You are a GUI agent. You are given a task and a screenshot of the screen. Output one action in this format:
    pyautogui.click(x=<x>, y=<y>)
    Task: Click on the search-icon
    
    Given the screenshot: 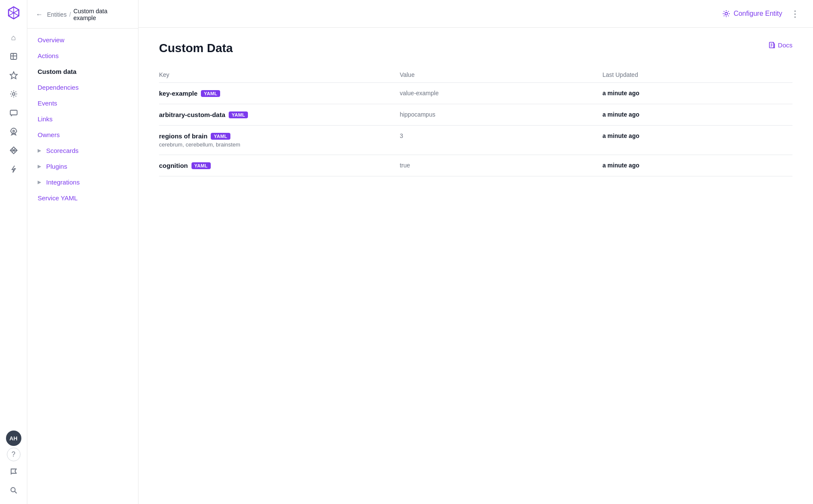 What is the action you would take?
    pyautogui.click(x=14, y=490)
    